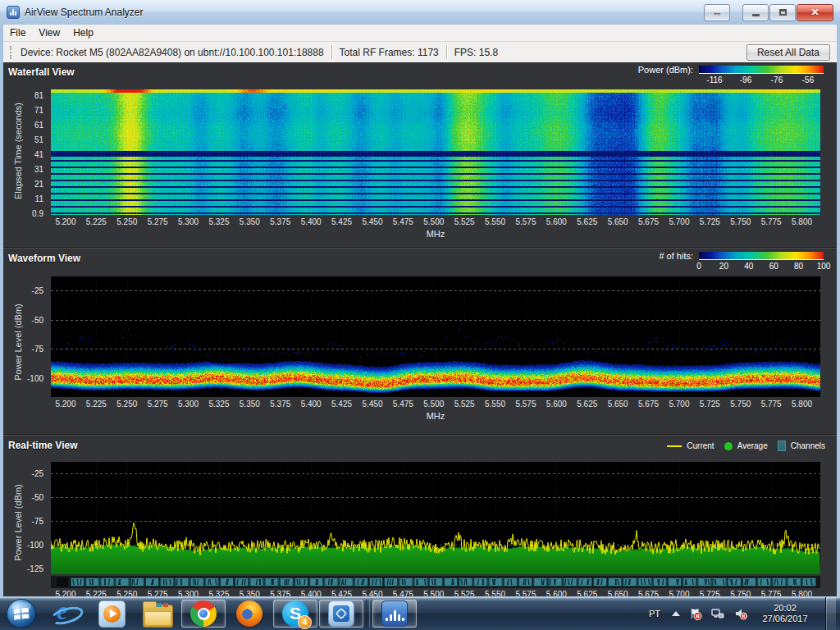 The width and height of the screenshot is (840, 630). I want to click on x-axis-tick-label: 5.275, so click(158, 404).